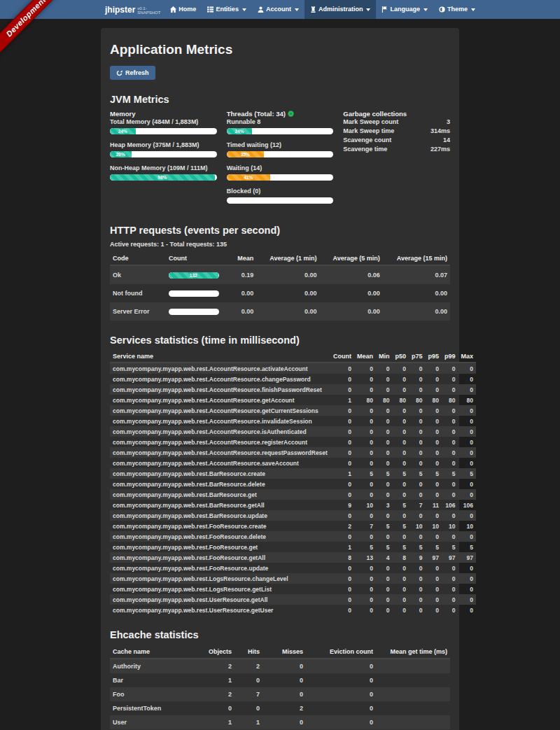 Image resolution: width=560 pixels, height=730 pixels. What do you see at coordinates (396, 150) in the screenshot?
I see `gc-row: Scavenge time227ms` at bounding box center [396, 150].